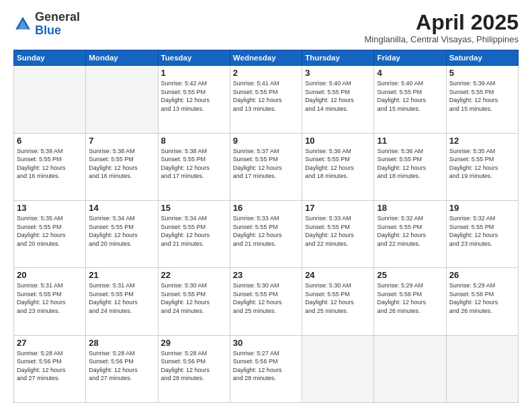 This screenshot has height=411, width=532. I want to click on day-cell: 20Sunrise: 5:31 AM Sunset: 5:55 PM Dayli…, so click(50, 302).